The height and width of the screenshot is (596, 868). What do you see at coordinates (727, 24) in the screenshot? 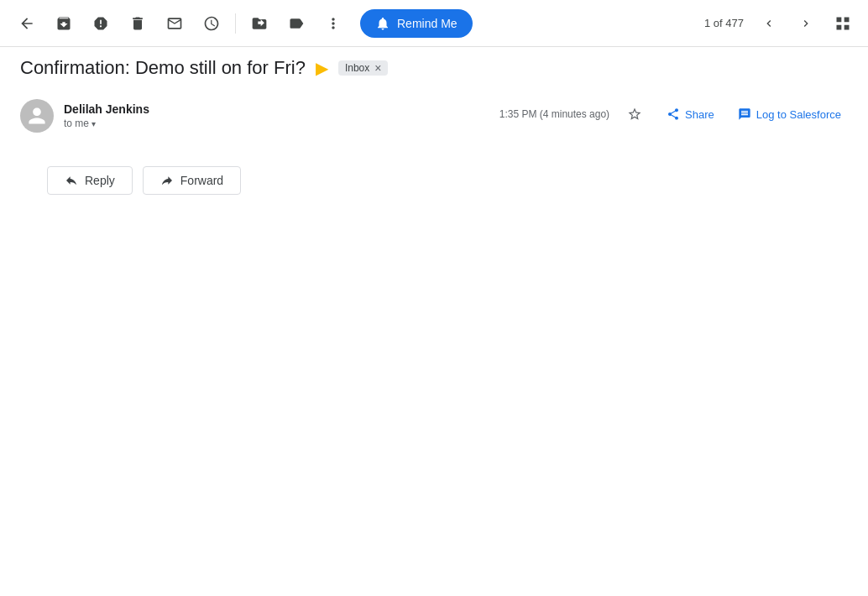
I see `pagination-of: of 477` at bounding box center [727, 24].